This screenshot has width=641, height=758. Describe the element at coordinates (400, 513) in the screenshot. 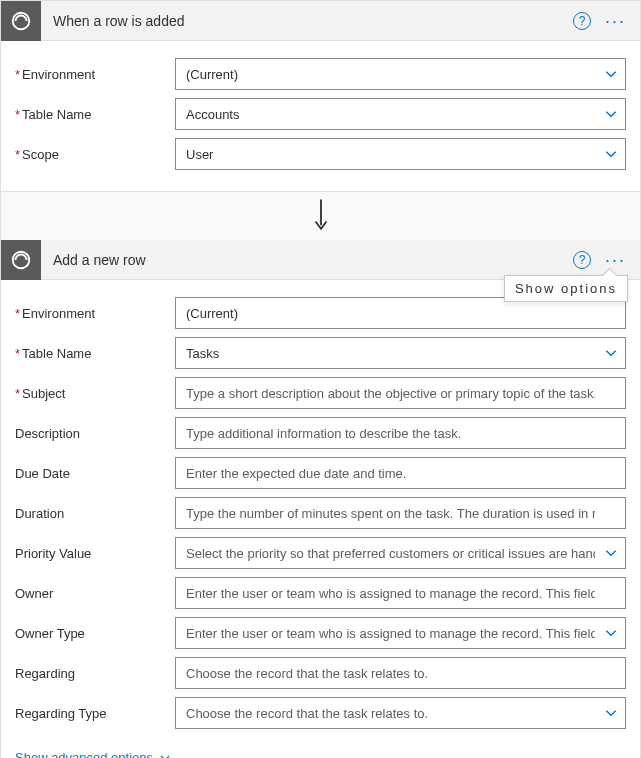

I see `duration-input` at that location.